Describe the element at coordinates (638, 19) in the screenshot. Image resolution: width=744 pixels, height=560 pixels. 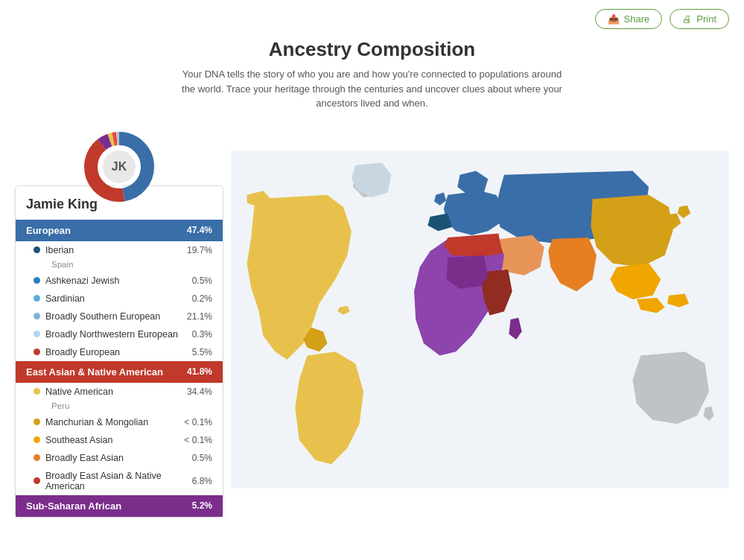
I see `share-label: Share` at that location.